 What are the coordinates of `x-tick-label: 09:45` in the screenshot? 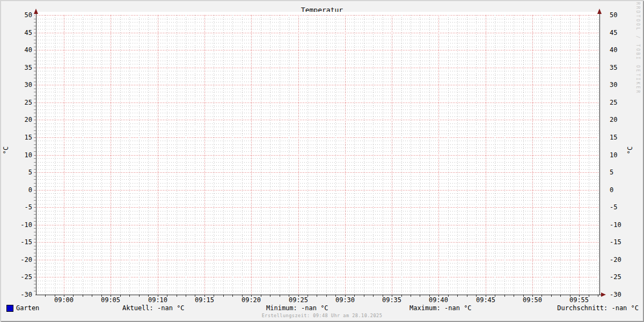 It's located at (486, 301).